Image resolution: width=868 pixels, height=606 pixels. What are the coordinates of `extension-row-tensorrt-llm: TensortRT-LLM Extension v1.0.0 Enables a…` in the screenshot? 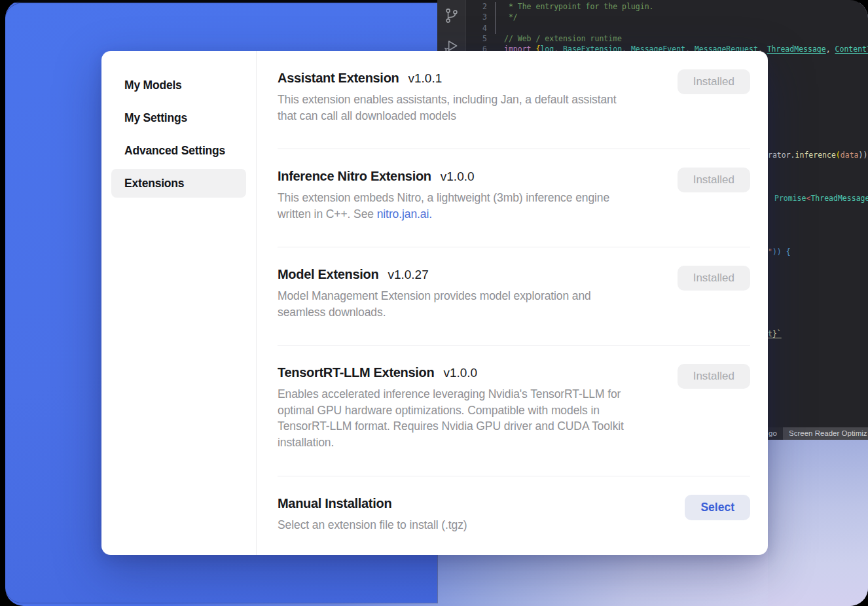 It's located at (514, 411).